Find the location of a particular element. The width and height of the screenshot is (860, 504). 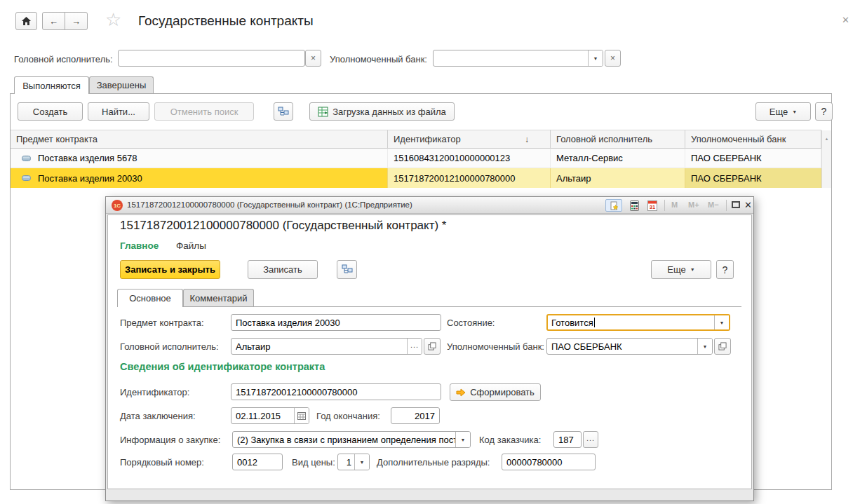

dialog-help-button: ? is located at coordinates (725, 269).